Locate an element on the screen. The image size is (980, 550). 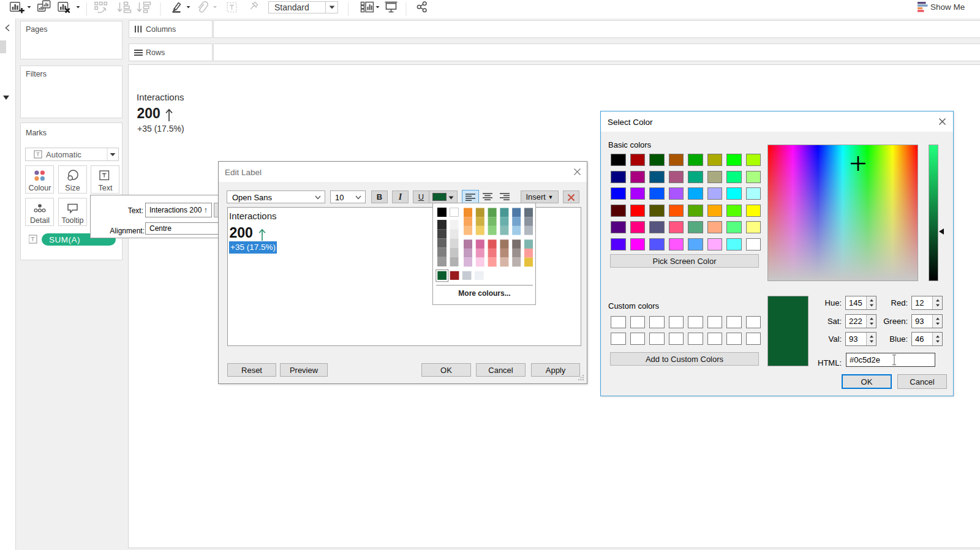
svg-text: Detail is located at coordinates (40, 220).